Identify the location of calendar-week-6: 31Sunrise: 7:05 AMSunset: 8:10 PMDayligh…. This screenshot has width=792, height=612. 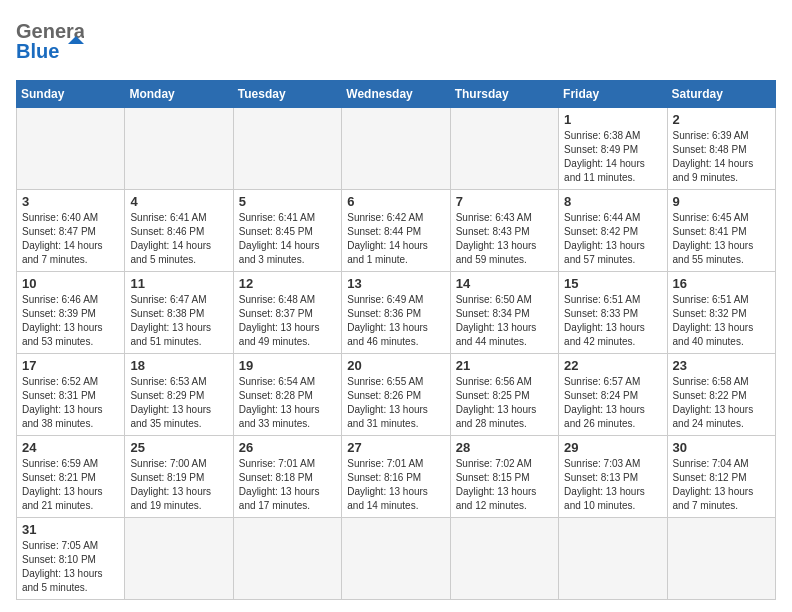
(396, 559).